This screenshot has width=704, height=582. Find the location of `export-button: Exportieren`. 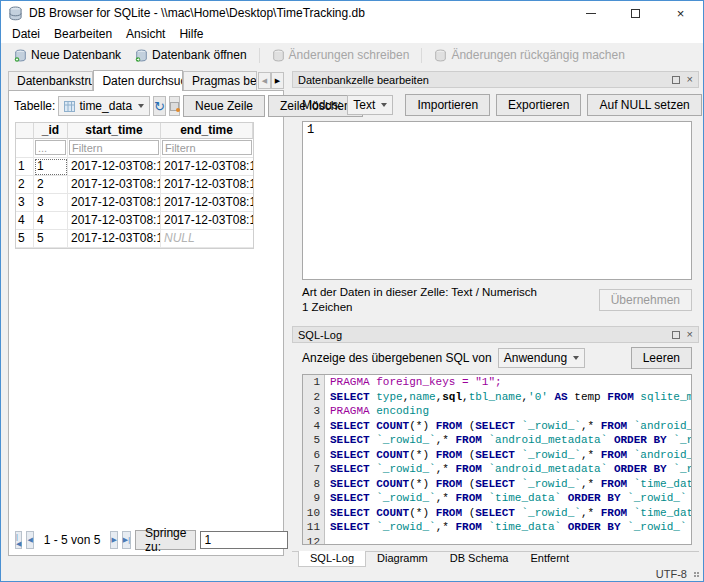

export-button: Exportieren is located at coordinates (538, 105).